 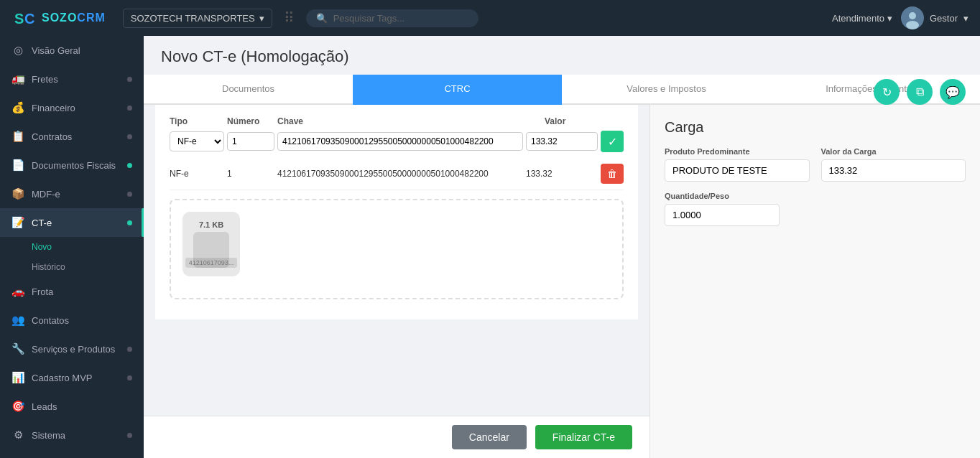 What do you see at coordinates (900, 18) in the screenshot?
I see `nav-right: Atendimento ▾ Gestor ▾` at bounding box center [900, 18].